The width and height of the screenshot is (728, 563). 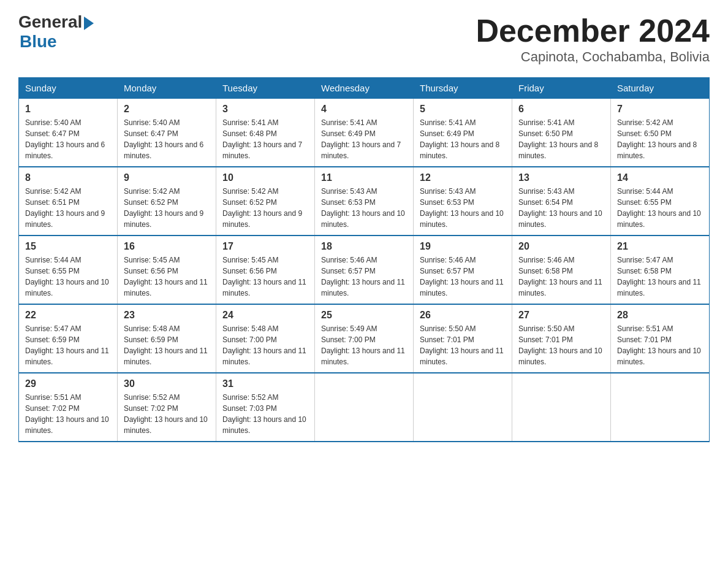 I want to click on day-number: 24, so click(x=265, y=315).